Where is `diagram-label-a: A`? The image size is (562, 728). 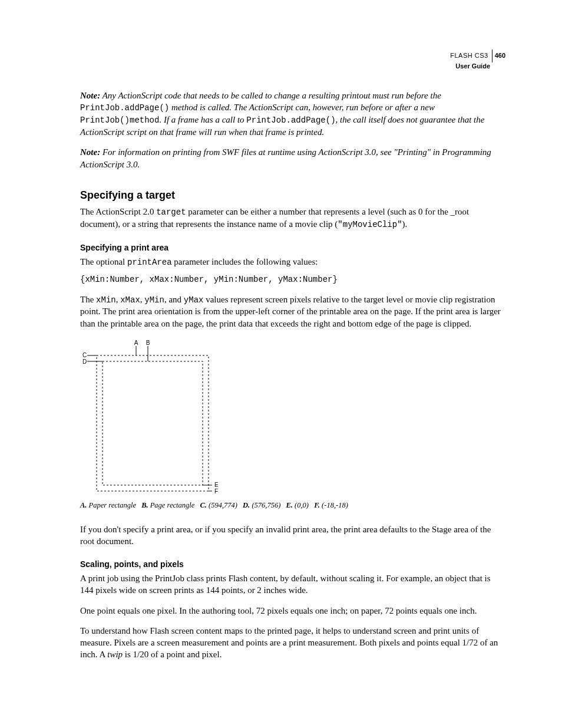
diagram-label-a: A is located at coordinates (137, 343).